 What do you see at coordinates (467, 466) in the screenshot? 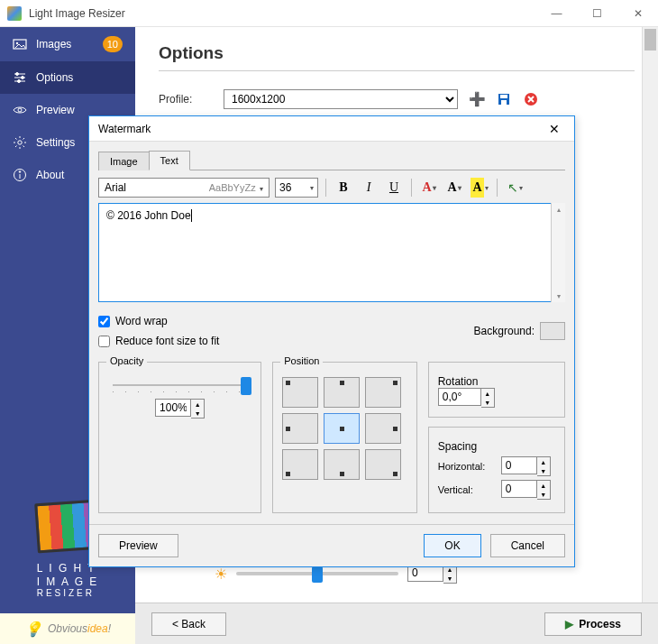
I see `spacing-h-label: Horizontal:` at bounding box center [467, 466].